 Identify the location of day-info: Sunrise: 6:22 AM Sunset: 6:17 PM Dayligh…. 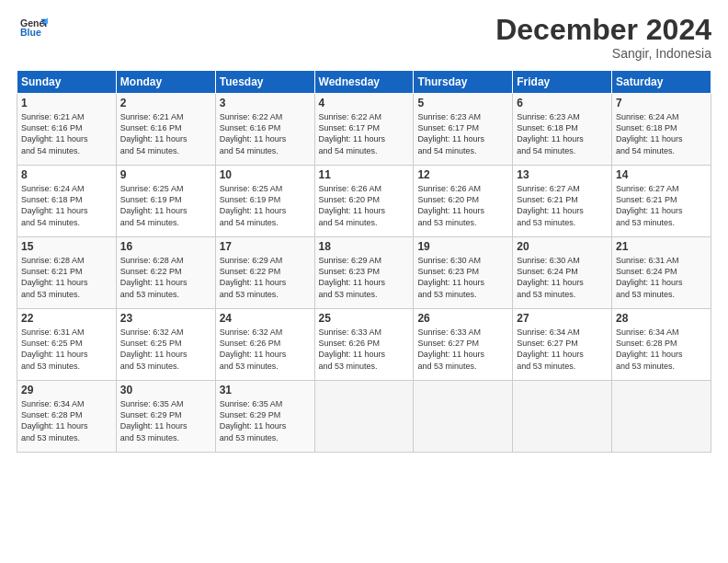
(364, 134).